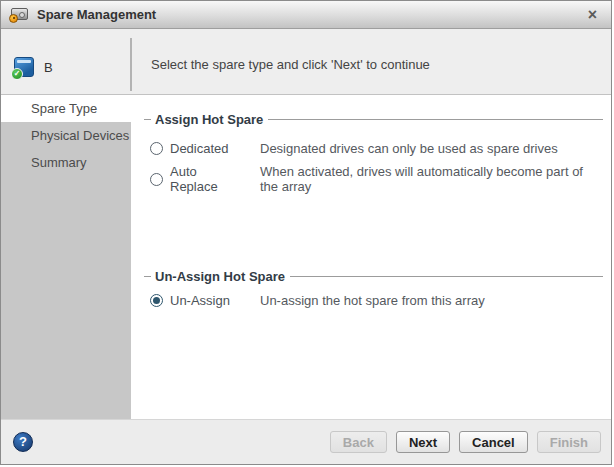 Image resolution: width=614 pixels, height=467 pixels. Describe the element at coordinates (374, 120) in the screenshot. I see `assign-hot-spare-legend: Assign Hot Spare` at that location.